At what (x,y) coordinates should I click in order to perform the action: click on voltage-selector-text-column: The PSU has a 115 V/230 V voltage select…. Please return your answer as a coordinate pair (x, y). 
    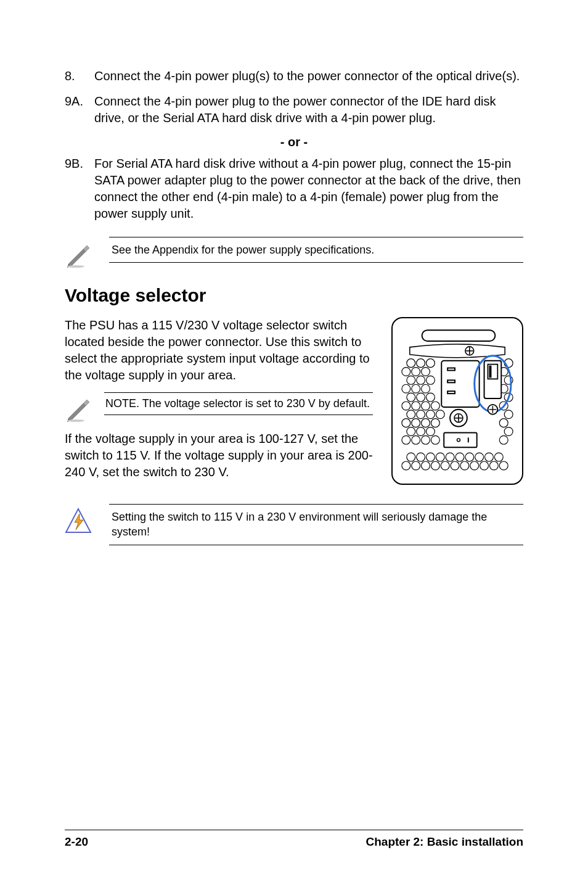
    Looking at the image, I should click on (219, 403).